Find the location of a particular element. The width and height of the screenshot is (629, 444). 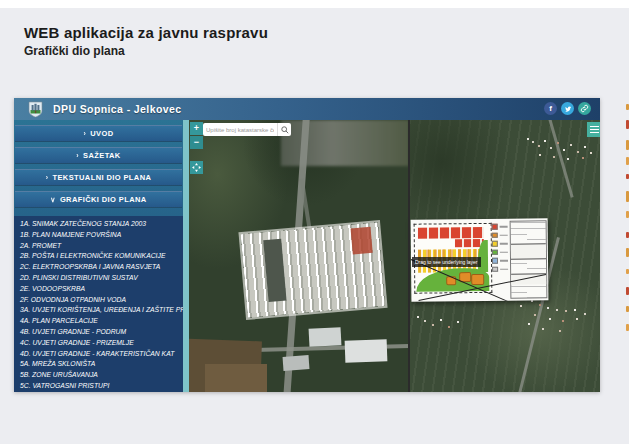

layer-item: 1A. SNIMAK ZATEČENOG STANJA 2003 is located at coordinates (98, 224).